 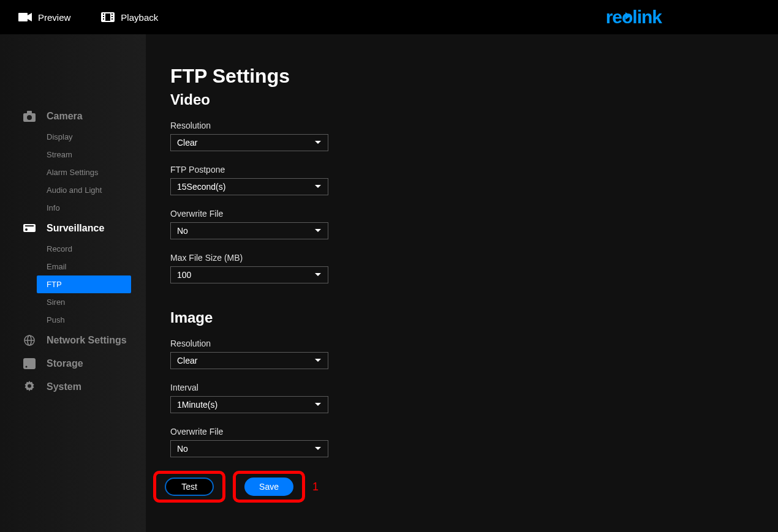 What do you see at coordinates (462, 214) in the screenshot?
I see `video-overwrite-label: Overwrite File` at bounding box center [462, 214].